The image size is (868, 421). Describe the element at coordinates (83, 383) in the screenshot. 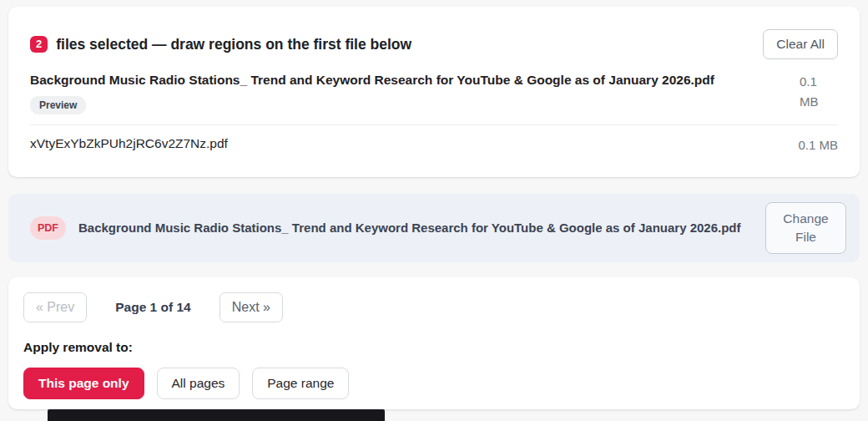

I see `apply-this-page-only-button: This page only` at that location.